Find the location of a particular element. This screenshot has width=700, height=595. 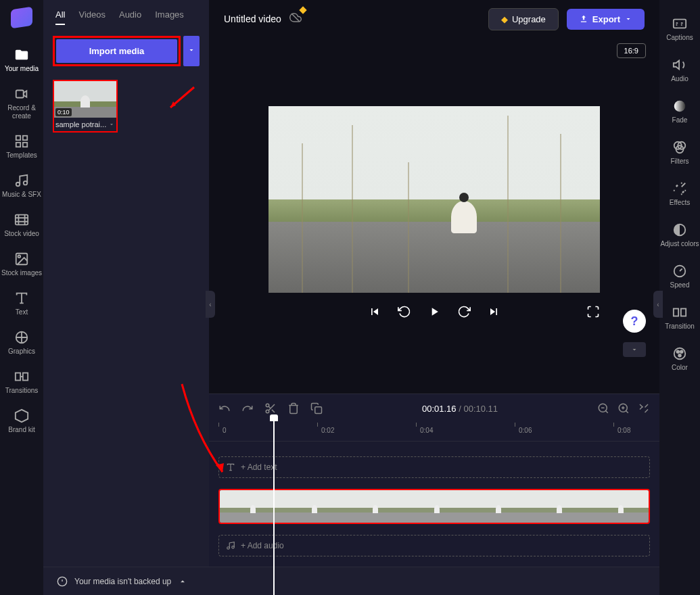

collapse-right-panel-button: ‹ is located at coordinates (658, 304).